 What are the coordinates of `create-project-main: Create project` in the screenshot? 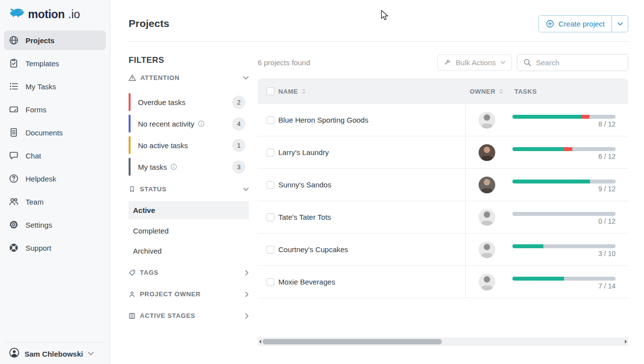 It's located at (575, 24).